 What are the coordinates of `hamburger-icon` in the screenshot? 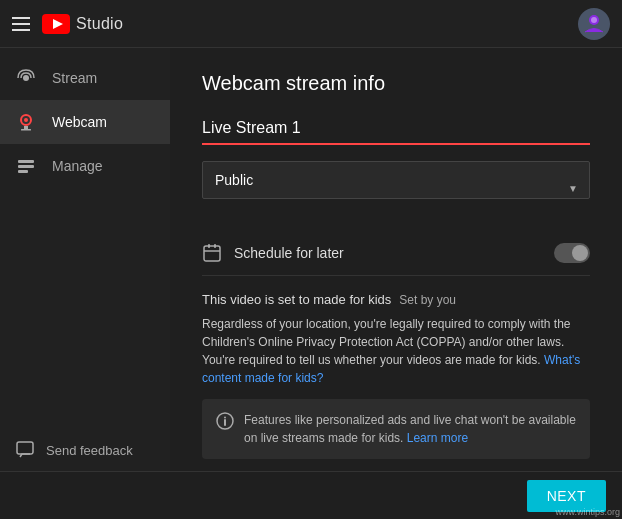 It's located at (21, 24).